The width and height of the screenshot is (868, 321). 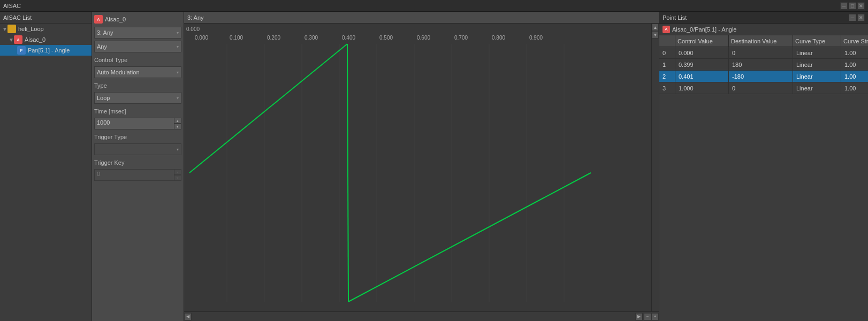 I want to click on trigger-type-dropdown: ▾, so click(x=138, y=149).